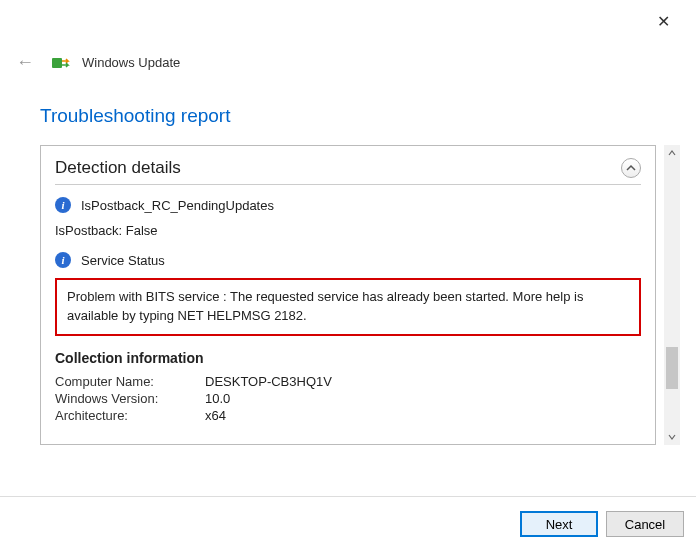 The width and height of the screenshot is (696, 547). Describe the element at coordinates (61, 63) in the screenshot. I see `windows-update-icon` at that location.